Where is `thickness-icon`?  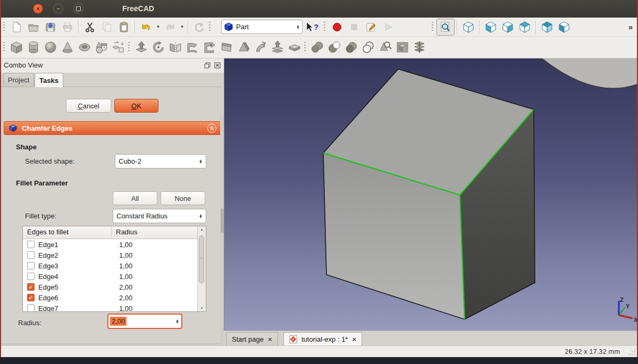
thickness-icon is located at coordinates (295, 47).